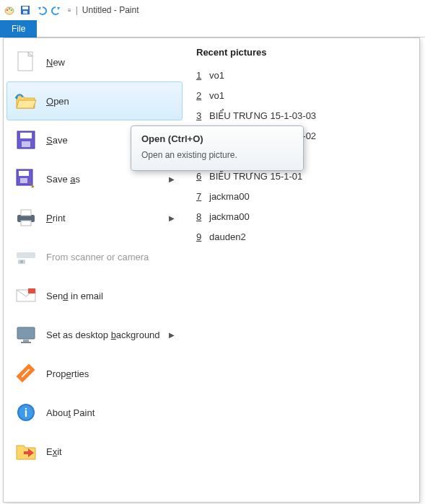  Describe the element at coordinates (110, 296) in the screenshot. I see `menu-label: Send in email` at that location.